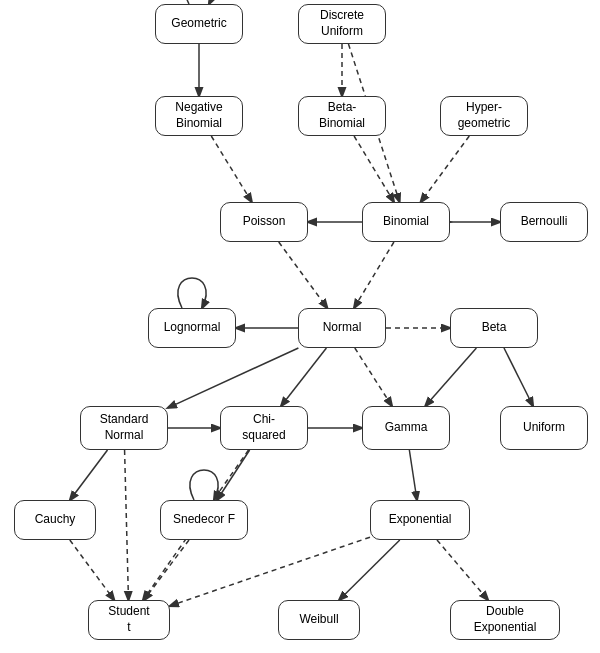 This screenshot has height=653, width=600. What do you see at coordinates (342, 328) in the screenshot?
I see `node-normal: Normal` at bounding box center [342, 328].